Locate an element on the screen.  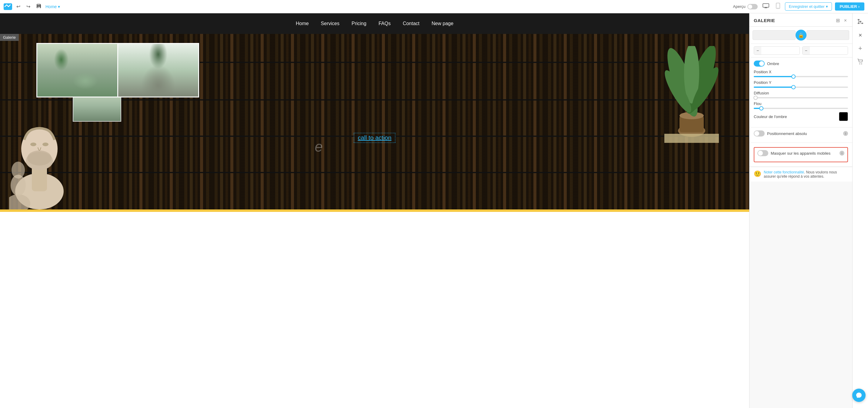
position-y-thumb is located at coordinates (793, 87).